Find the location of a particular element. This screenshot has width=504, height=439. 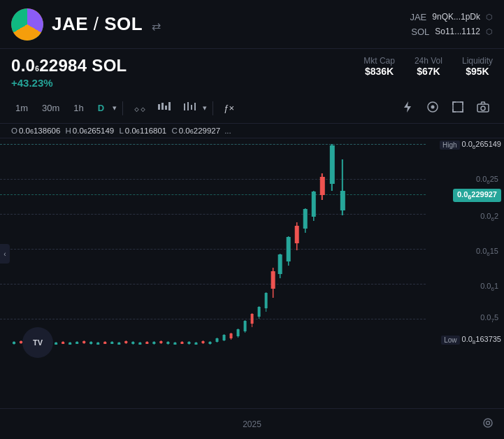

mkt-cap-label: Mkt Cap is located at coordinates (379, 61).